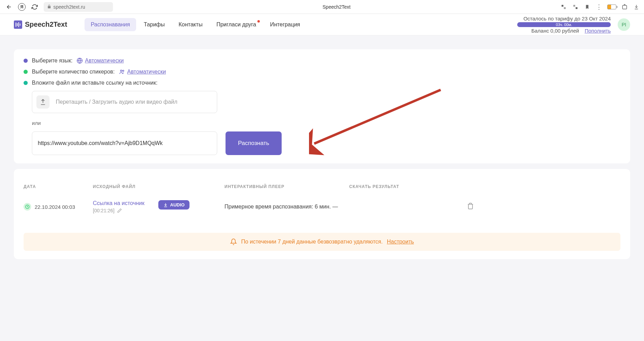 Image resolution: width=644 pixels, height=341 pixels. Describe the element at coordinates (22, 7) in the screenshot. I see `yandex-icon: Я` at that location.